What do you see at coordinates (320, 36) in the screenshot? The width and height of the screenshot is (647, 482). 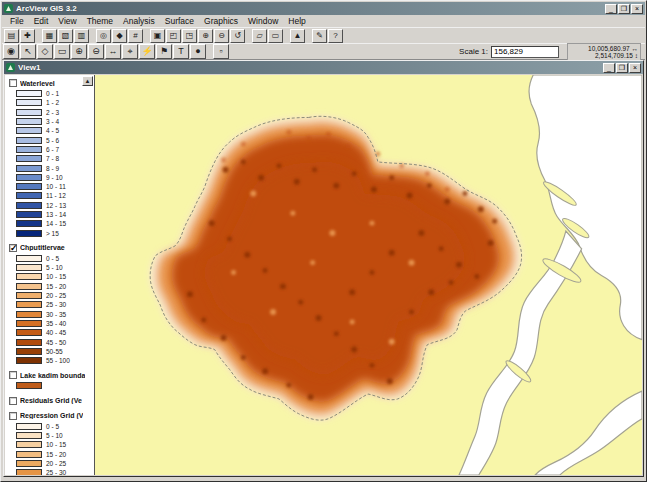 I see `draw-profile-button: ✎` at bounding box center [320, 36].